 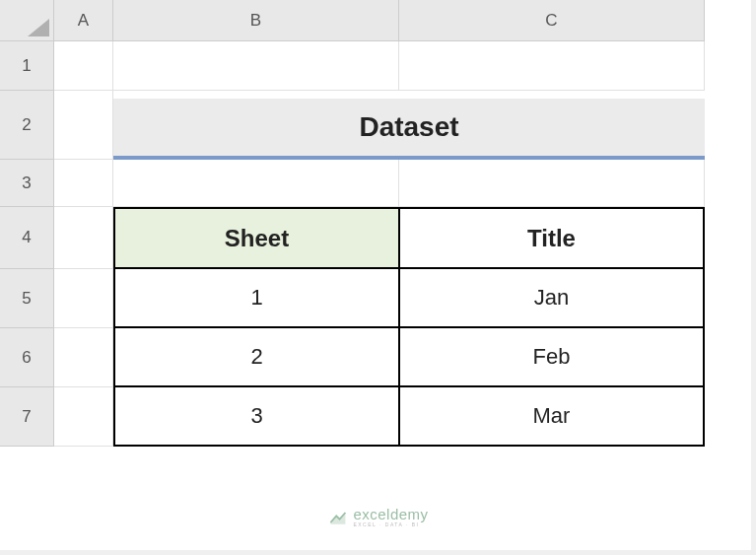 What do you see at coordinates (390, 515) in the screenshot?
I see `watermark-text-main: exceldemy` at bounding box center [390, 515].